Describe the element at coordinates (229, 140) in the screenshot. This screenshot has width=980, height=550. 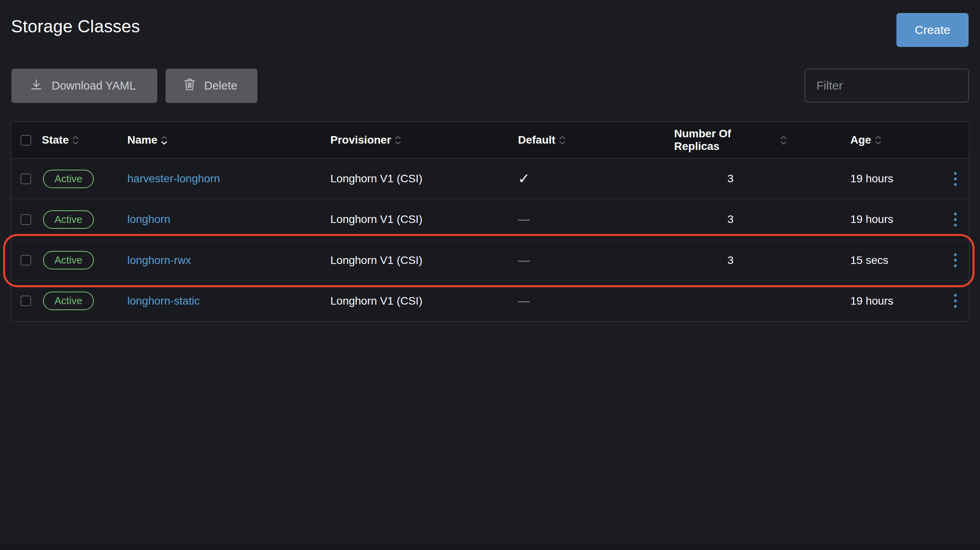
I see `column-header-name: Name` at that location.